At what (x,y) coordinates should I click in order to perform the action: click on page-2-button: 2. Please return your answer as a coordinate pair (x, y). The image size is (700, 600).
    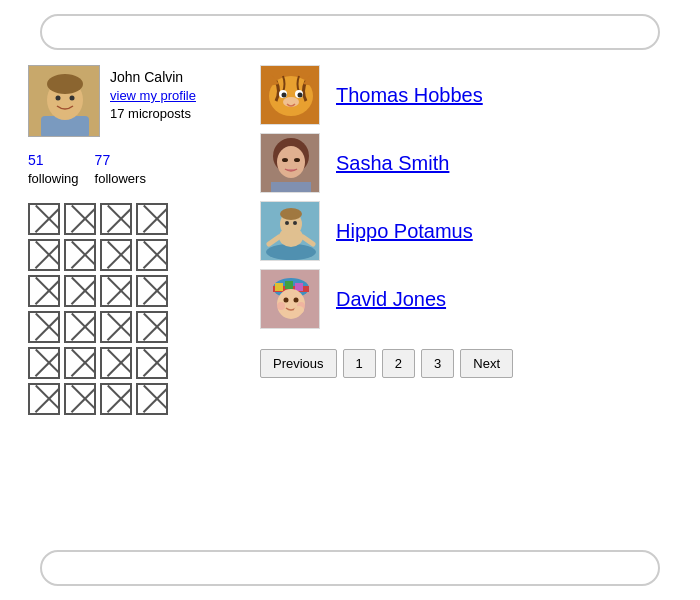
    Looking at the image, I should click on (398, 364).